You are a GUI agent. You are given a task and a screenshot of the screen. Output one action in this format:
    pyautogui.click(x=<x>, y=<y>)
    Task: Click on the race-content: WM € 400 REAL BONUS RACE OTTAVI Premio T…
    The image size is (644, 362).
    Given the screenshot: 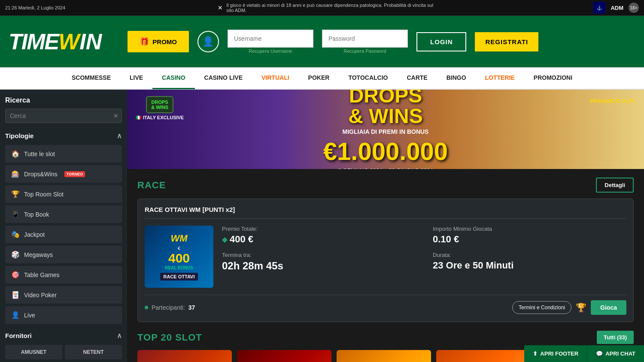 What is the action you would take?
    pyautogui.click(x=386, y=256)
    